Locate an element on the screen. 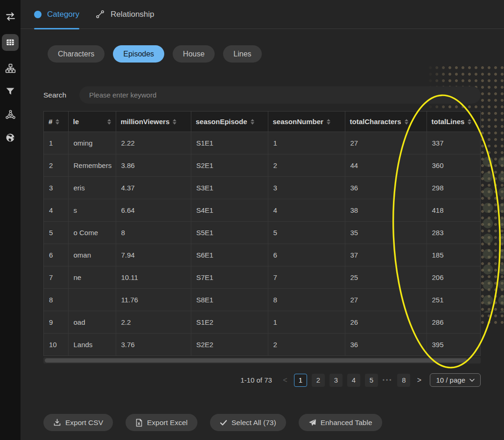 The width and height of the screenshot is (504, 440). tab-category-label: Category is located at coordinates (63, 14).